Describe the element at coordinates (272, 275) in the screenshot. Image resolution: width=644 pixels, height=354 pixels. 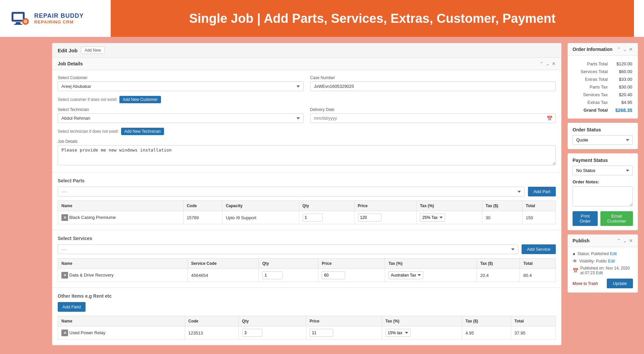
I see `svc-qty-input` at that location.